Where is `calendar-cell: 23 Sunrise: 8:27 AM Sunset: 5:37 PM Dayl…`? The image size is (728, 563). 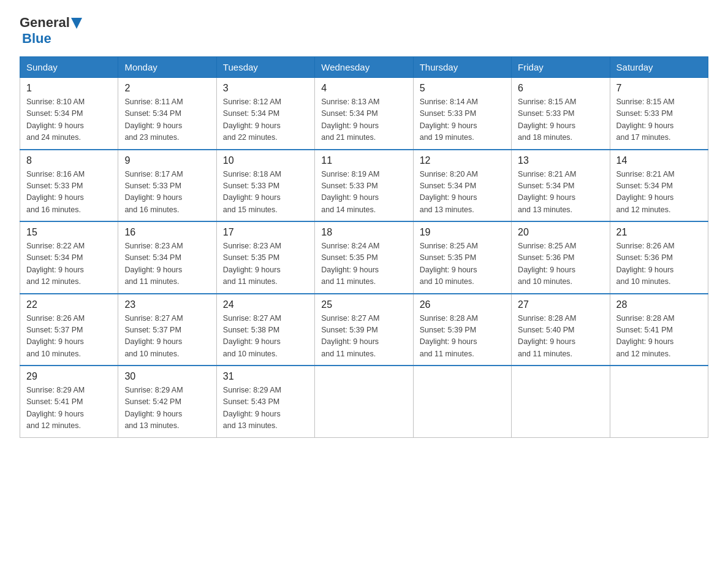
calendar-cell: 23 Sunrise: 8:27 AM Sunset: 5:37 PM Dayl… is located at coordinates (167, 330).